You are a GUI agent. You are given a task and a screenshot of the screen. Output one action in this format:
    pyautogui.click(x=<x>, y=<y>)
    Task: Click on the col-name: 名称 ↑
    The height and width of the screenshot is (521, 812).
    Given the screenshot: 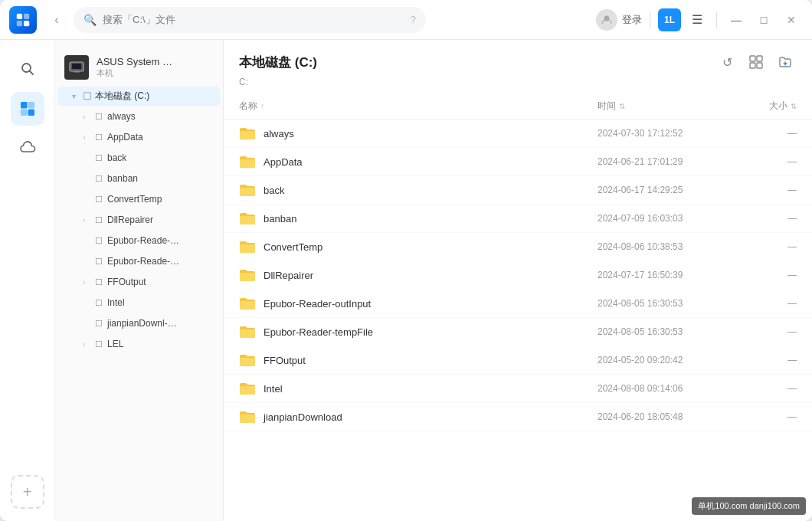 What is the action you would take?
    pyautogui.click(x=418, y=106)
    